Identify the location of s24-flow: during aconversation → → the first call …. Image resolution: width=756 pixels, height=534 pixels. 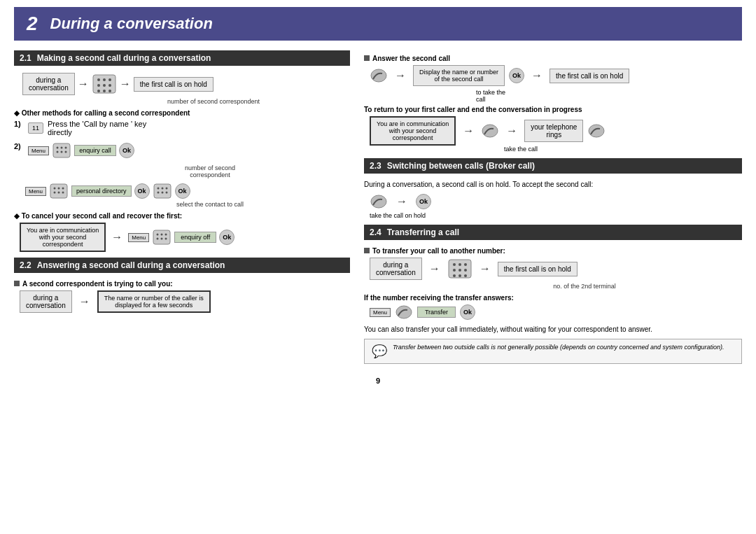
(556, 269).